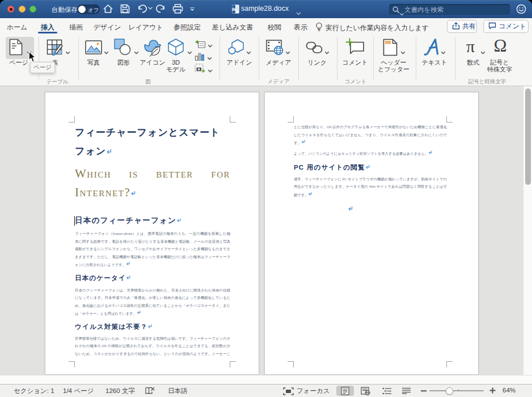  Describe the element at coordinates (239, 62) in the screenshot. I see `addins-label: アドイン` at that location.